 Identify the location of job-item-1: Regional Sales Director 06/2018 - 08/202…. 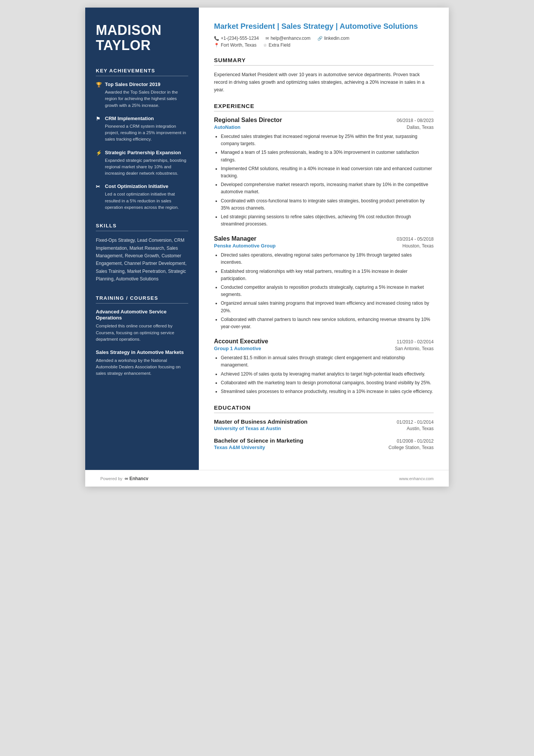
(324, 172).